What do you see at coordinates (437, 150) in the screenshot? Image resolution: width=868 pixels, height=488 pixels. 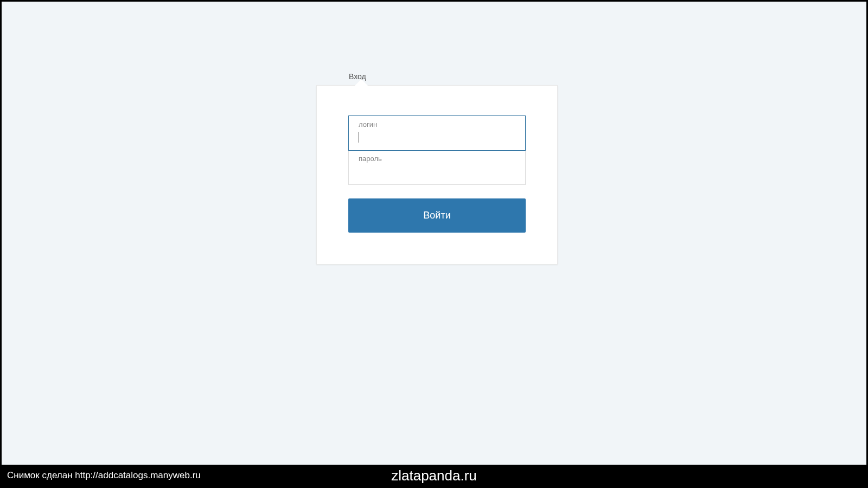 I see `input-group: логин пароль` at bounding box center [437, 150].